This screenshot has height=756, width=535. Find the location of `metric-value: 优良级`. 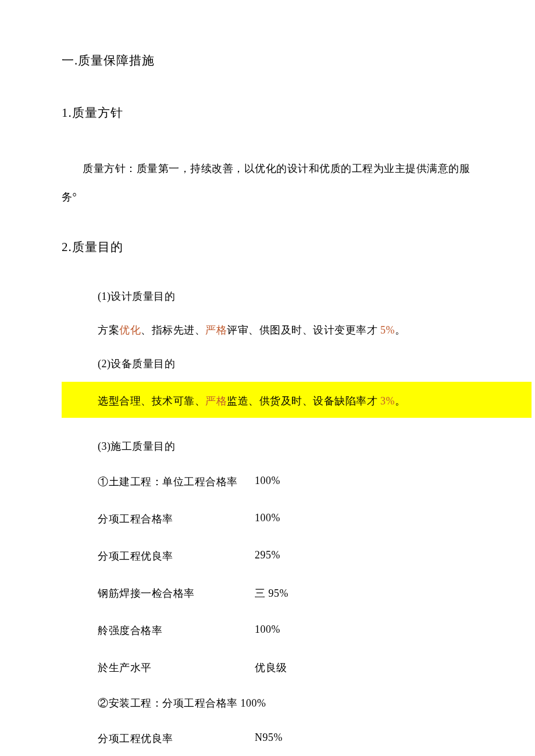

metric-value: 优良级 is located at coordinates (271, 668).